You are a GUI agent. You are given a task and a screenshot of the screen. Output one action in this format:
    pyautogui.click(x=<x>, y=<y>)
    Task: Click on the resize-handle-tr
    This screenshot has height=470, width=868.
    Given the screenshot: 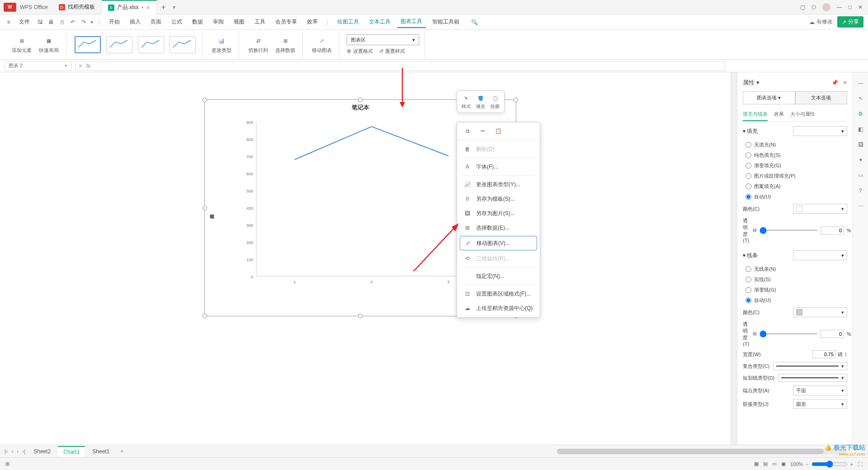 What is the action you would take?
    pyautogui.click(x=516, y=100)
    